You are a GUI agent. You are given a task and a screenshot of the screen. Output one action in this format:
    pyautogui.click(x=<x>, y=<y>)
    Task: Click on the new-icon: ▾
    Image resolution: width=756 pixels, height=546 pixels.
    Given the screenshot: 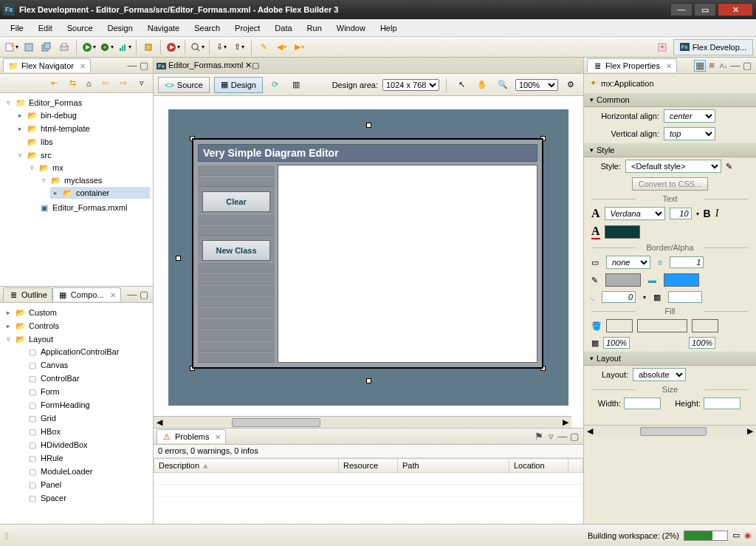 What is the action you would take?
    pyautogui.click(x=11, y=47)
    